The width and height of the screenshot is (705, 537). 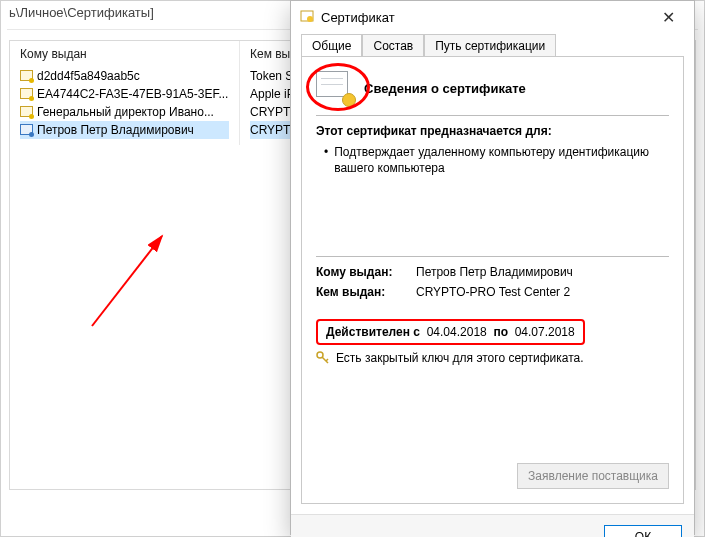 What do you see at coordinates (332, 46) in the screenshot?
I see `tab-general: Общие` at bounding box center [332, 46].